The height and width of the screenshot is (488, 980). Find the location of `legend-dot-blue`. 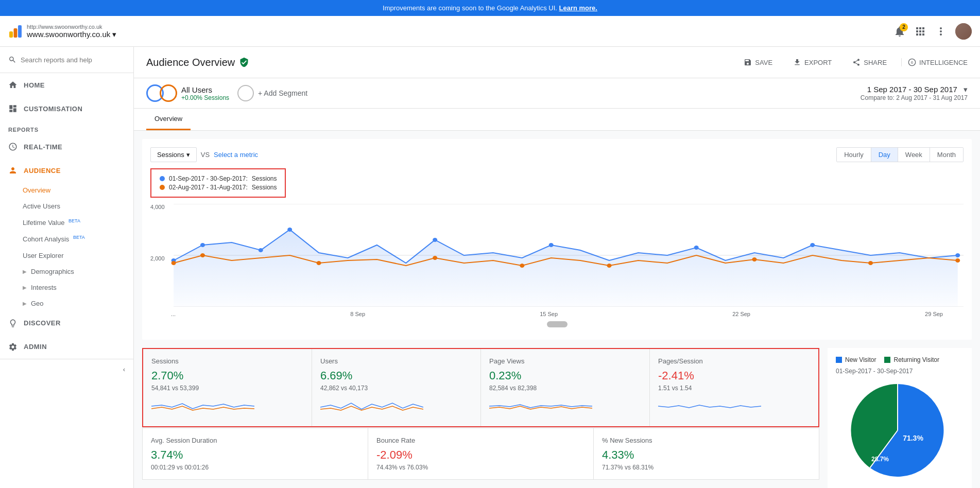

legend-dot-blue is located at coordinates (162, 179).